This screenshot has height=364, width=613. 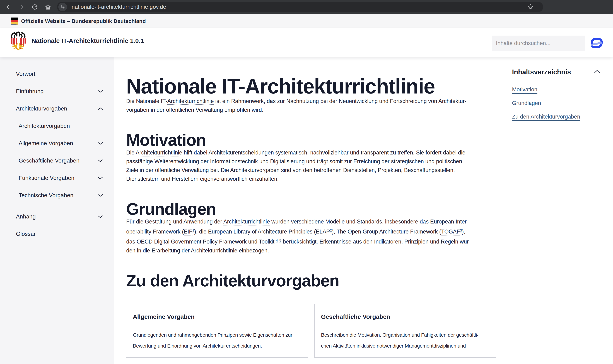 What do you see at coordinates (48, 7) in the screenshot?
I see `home-icon` at bounding box center [48, 7].